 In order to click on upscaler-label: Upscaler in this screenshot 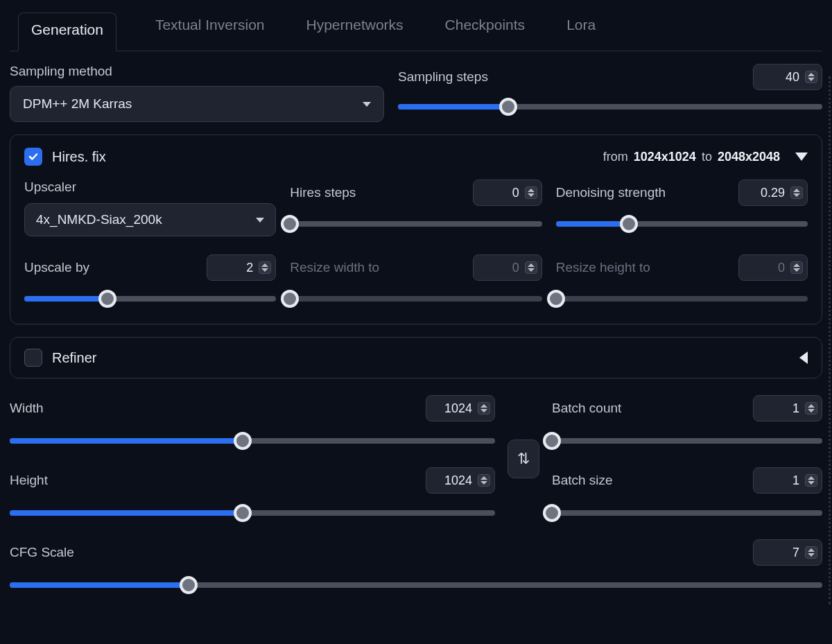, I will do `click(150, 187)`.